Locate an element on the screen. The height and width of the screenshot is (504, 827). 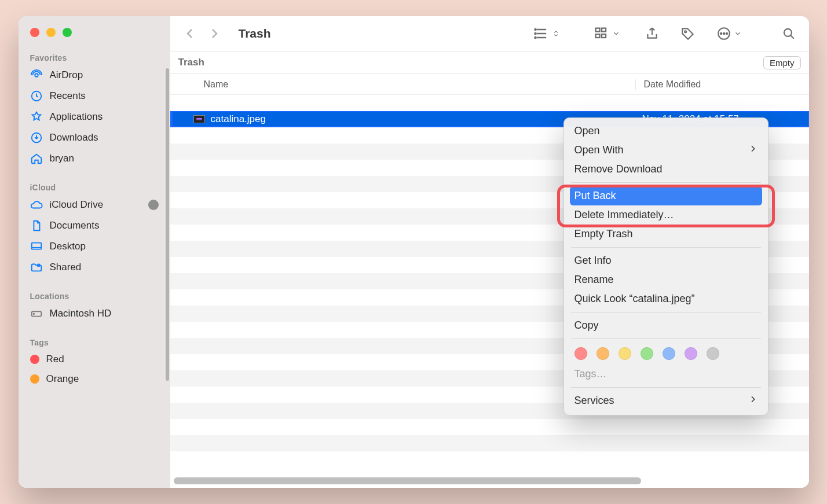
sidebar-section-tags: Tags is located at coordinates (94, 342).